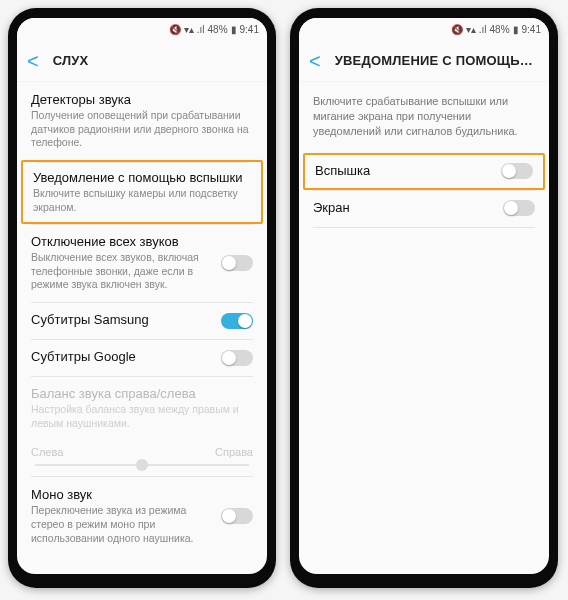  What do you see at coordinates (237, 321) in the screenshot?
I see `toggle-subtitles-samsung` at bounding box center [237, 321].